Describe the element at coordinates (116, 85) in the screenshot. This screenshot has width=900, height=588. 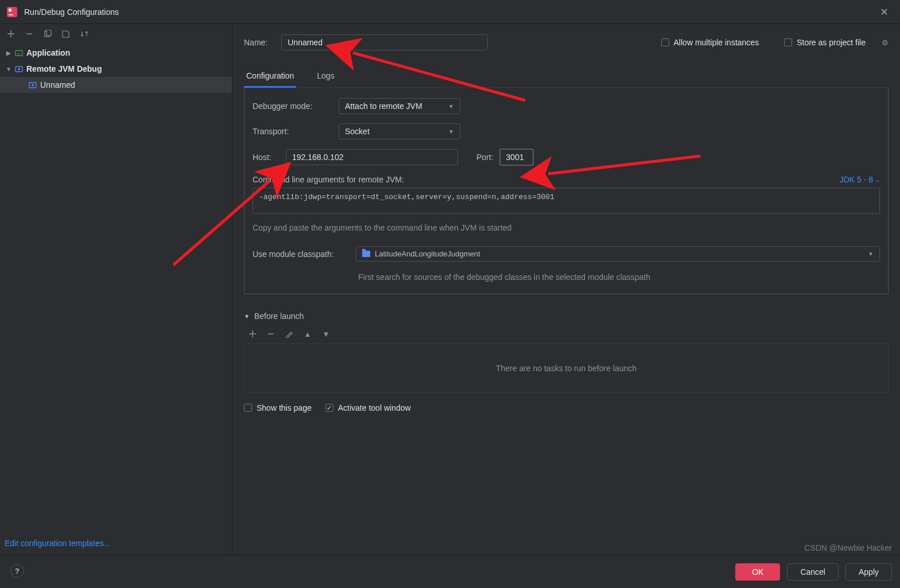
I see `tree-item-unnamed: Unnamed` at that location.